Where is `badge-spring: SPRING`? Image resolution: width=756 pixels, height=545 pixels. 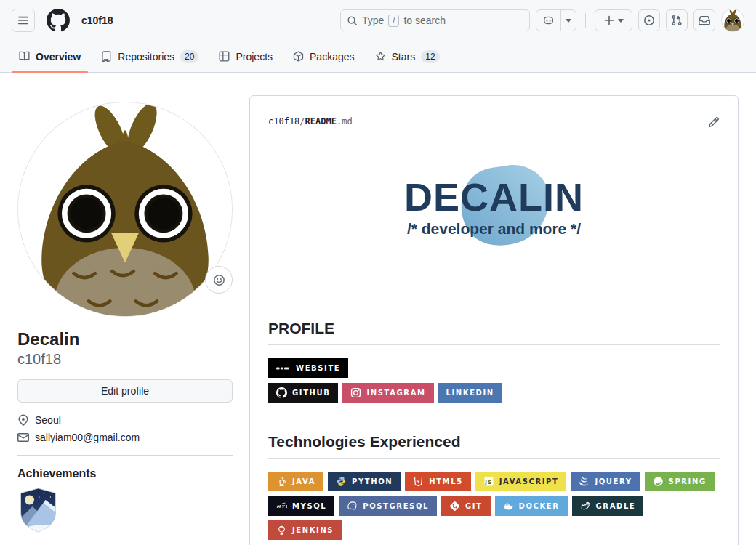
badge-spring: SPRING is located at coordinates (680, 481).